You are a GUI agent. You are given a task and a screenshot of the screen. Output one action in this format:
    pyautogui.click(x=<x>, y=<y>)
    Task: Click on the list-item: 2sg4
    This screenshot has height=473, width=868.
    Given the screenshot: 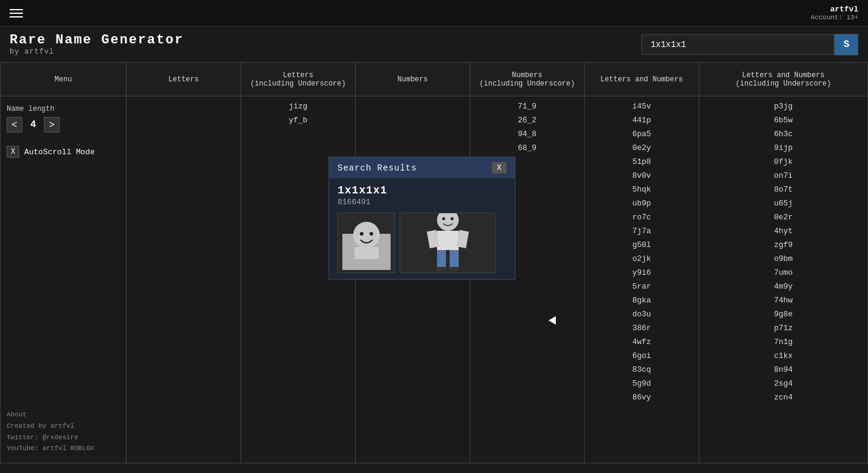 What is the action you would take?
    pyautogui.click(x=784, y=383)
    